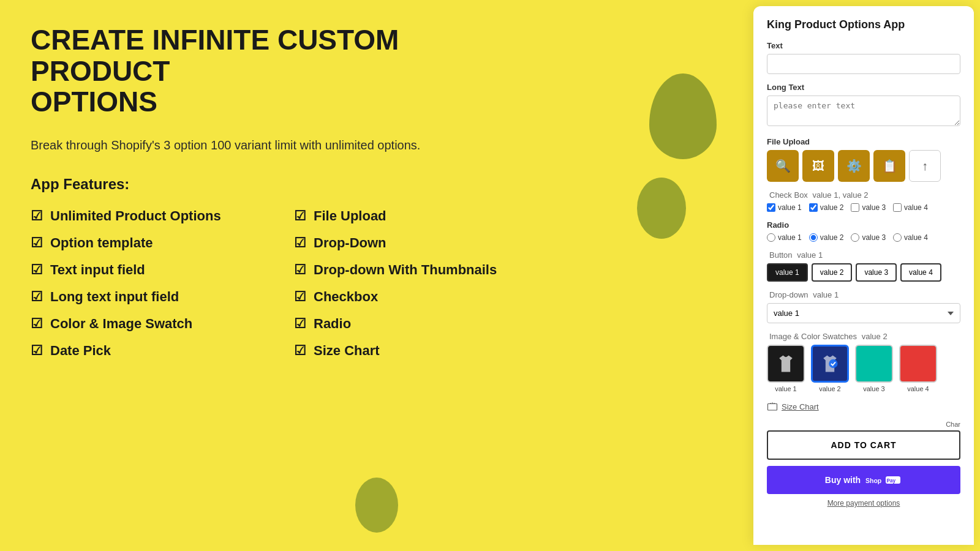  Describe the element at coordinates (864, 238) in the screenshot. I see `radio-group: value 1 value 2 value 3 value 4` at that location.